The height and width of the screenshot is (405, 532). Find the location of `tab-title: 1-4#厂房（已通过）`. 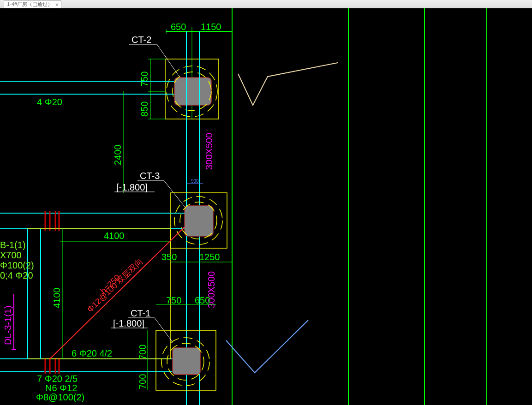

tab-title: 1-4#厂房（已通过） is located at coordinates (30, 5).